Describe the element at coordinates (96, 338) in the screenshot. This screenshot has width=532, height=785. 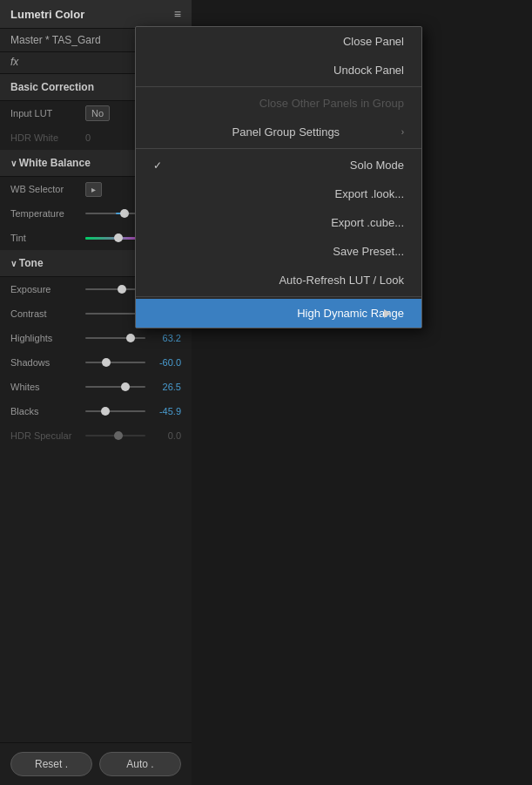
I see `highlights-row: Highlights 63.2` at that location.